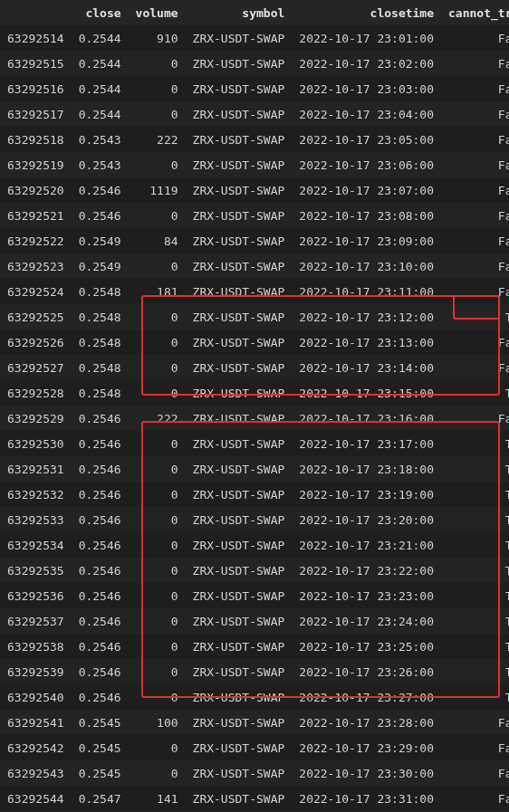 Image resolution: width=509 pixels, height=812 pixels. Describe the element at coordinates (254, 748) in the screenshot. I see `table-row: 632925420.25450ZRX-USDT-SWAP2022-10-17 2…` at that location.